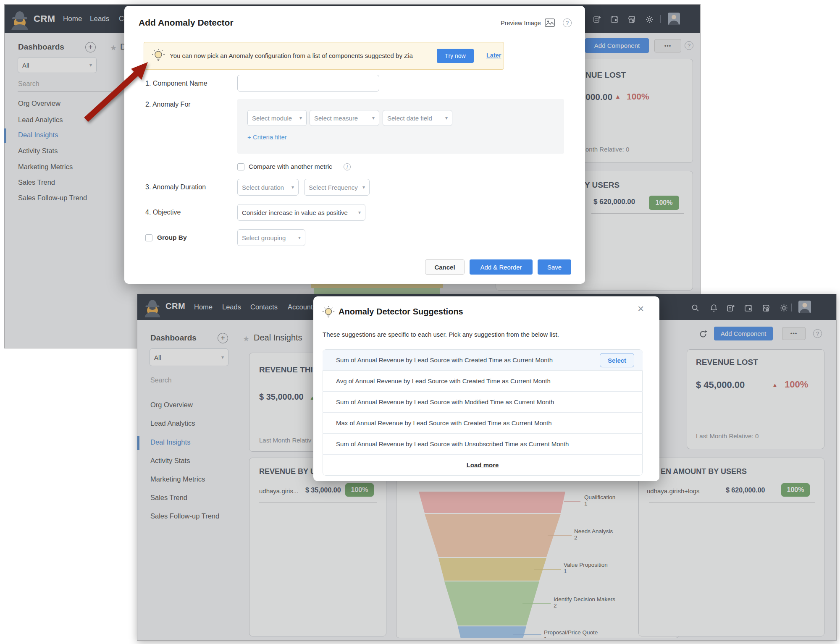  Describe the element at coordinates (347, 167) in the screenshot. I see `info-icon` at that location.